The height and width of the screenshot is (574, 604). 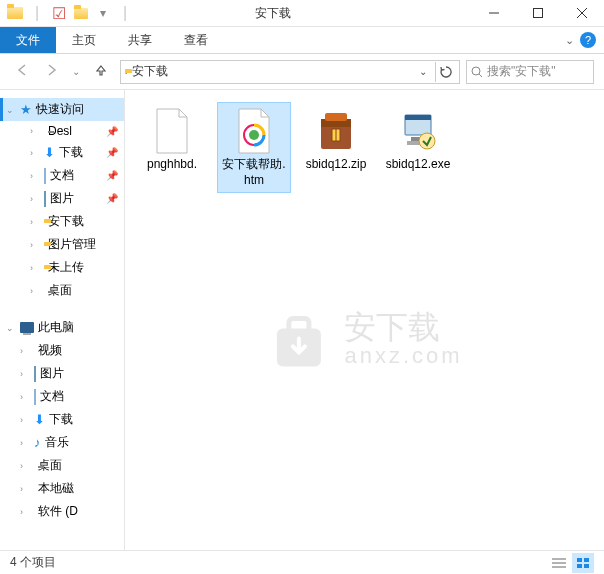 I want to click on file-name: pnghhbd., so click(x=172, y=165).